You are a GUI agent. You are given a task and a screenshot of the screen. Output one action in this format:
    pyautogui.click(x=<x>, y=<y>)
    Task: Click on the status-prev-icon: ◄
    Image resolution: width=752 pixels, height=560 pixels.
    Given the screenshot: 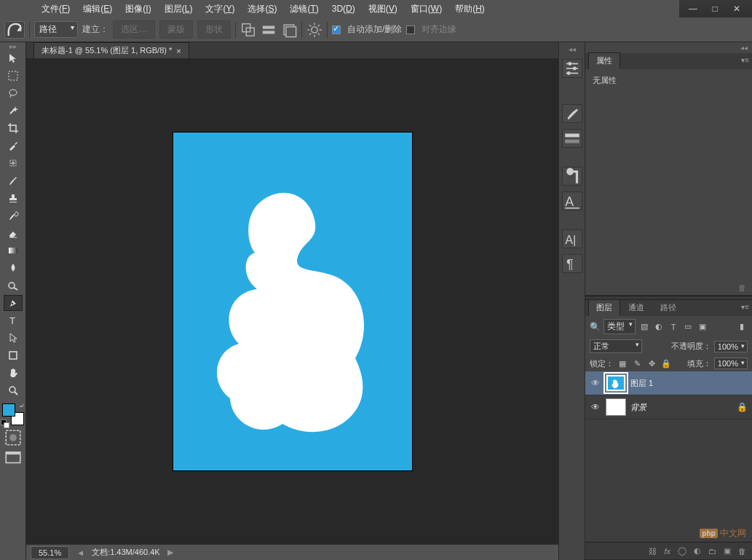 What is the action you would take?
    pyautogui.click(x=80, y=553)
    